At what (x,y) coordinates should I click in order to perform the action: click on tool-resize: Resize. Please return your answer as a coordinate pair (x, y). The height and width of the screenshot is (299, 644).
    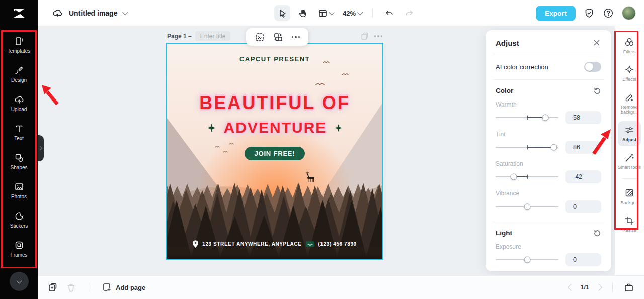
    Looking at the image, I should click on (629, 224).